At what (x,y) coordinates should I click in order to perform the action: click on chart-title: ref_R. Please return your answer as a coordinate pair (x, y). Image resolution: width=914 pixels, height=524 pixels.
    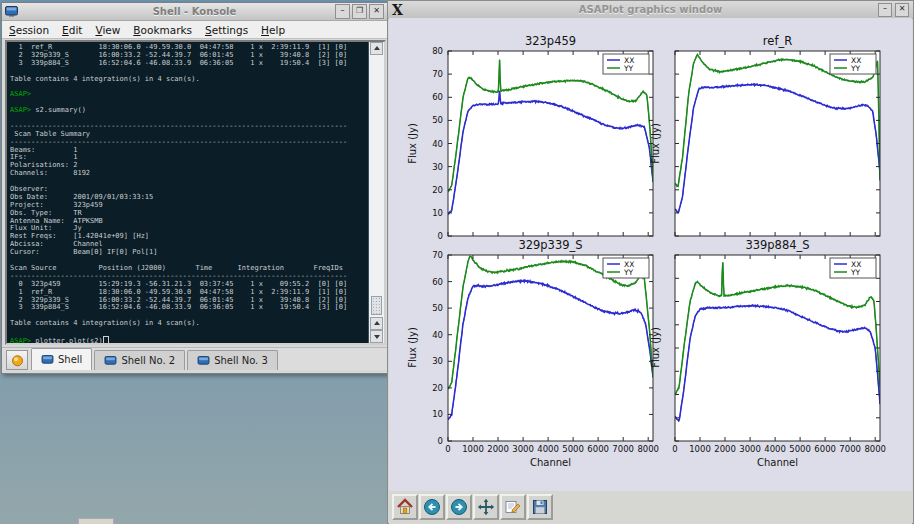
    Looking at the image, I should click on (778, 41).